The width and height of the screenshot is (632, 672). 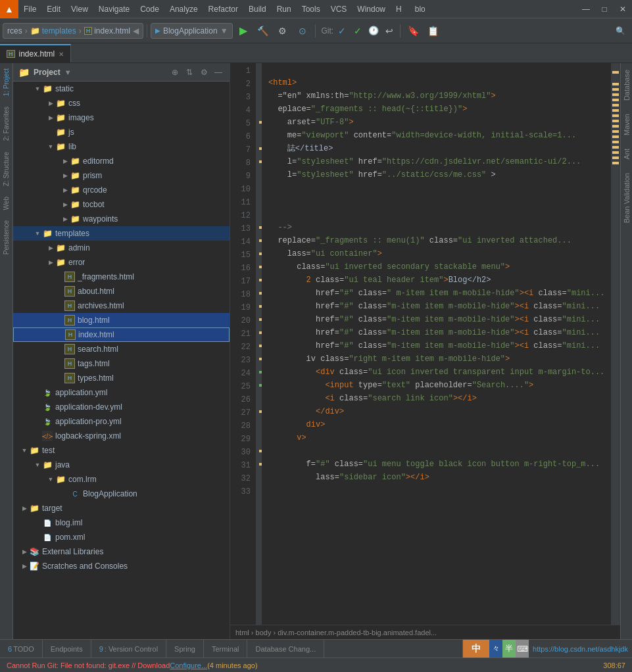 What do you see at coordinates (626, 198) in the screenshot?
I see `right-tab-bean-validation: Bean Validation` at bounding box center [626, 198].